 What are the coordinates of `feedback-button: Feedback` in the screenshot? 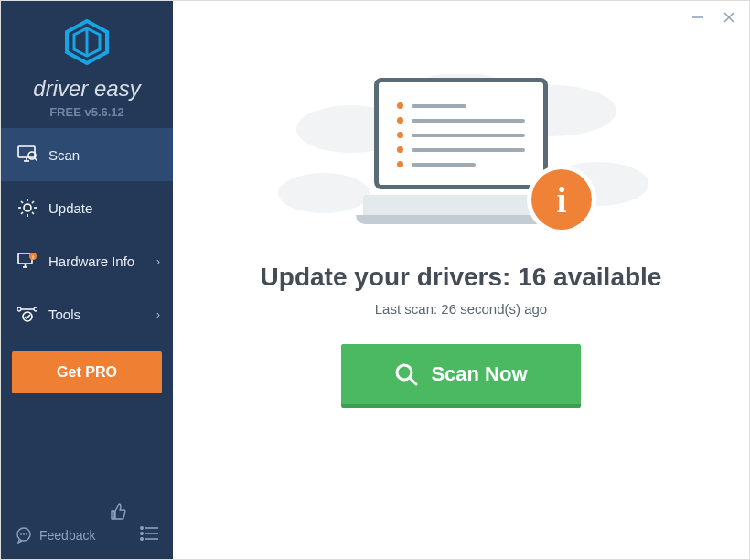 It's located at (55, 535).